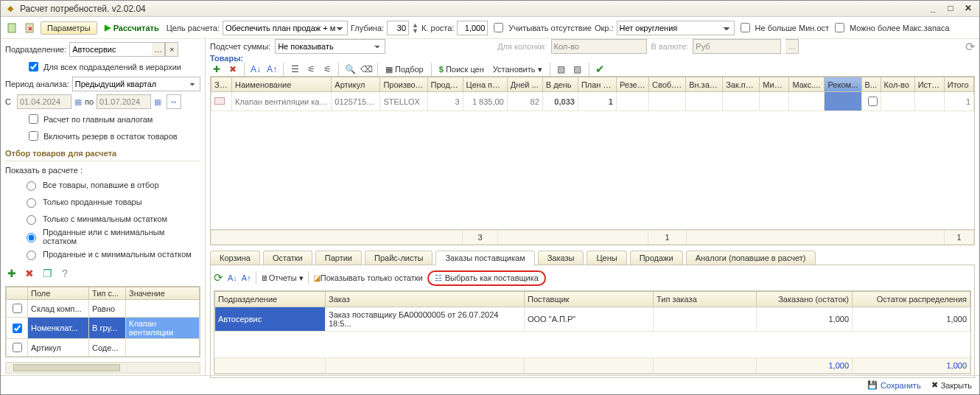 This screenshot has height=395, width=980. What do you see at coordinates (592, 102) in the screenshot?
I see `goods-row: Клапан вентиляции кар... 0125715SX STELL…` at bounding box center [592, 102].